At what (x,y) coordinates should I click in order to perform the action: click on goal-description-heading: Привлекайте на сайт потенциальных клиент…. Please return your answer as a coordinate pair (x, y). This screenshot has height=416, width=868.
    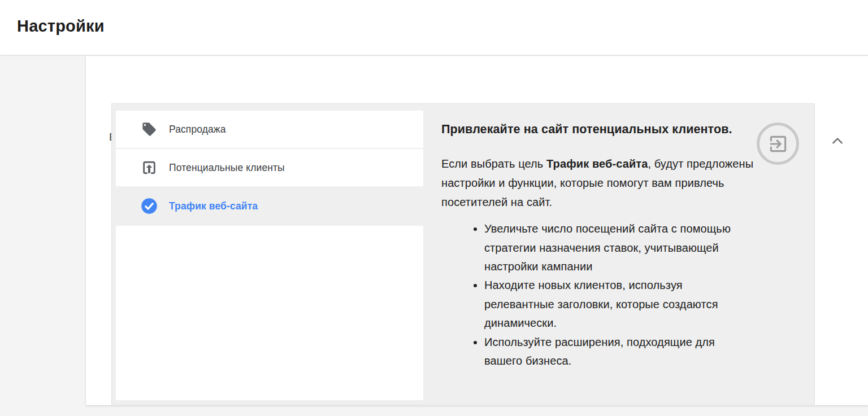
    Looking at the image, I should click on (588, 130).